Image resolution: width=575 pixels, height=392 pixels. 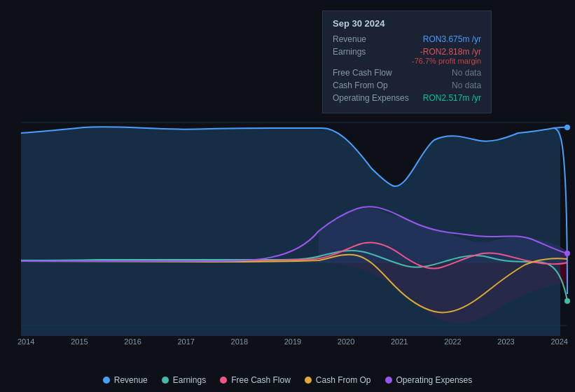 I want to click on tooltip-label-cashfromop: Cash From Op, so click(x=360, y=85).